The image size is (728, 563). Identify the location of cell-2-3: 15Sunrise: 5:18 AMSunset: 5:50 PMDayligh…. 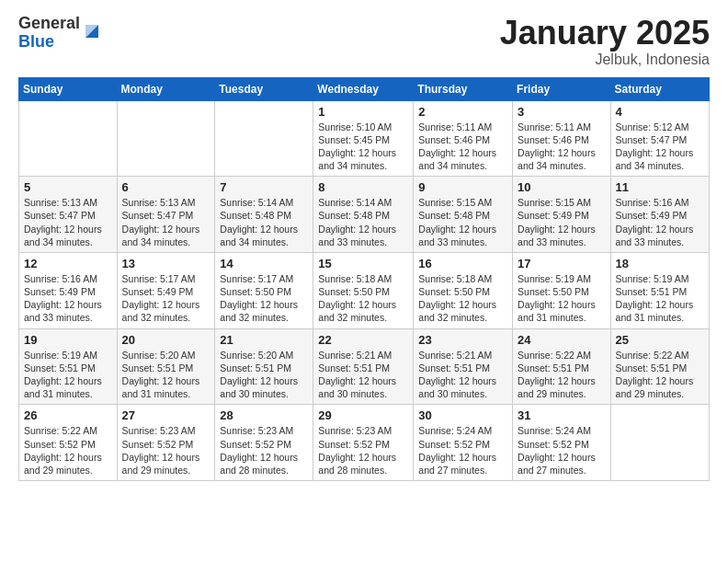
(364, 291).